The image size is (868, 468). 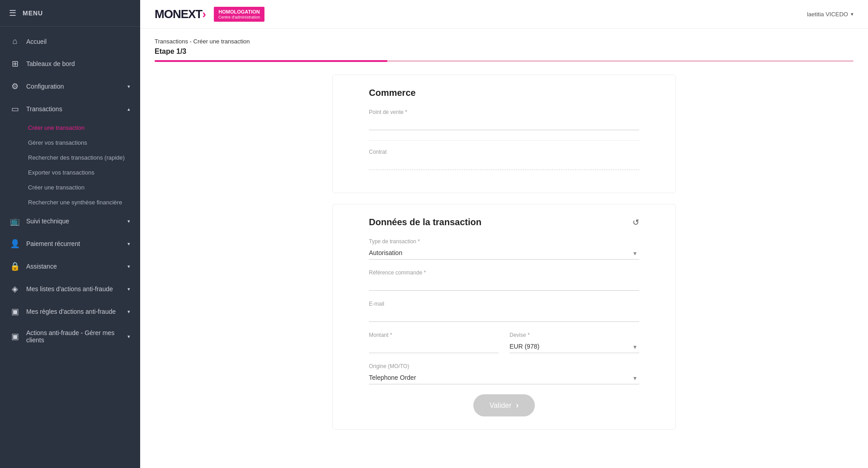 I want to click on devise-field: Devise * EUR (978) USD (840) GBP (826), so click(x=574, y=343).